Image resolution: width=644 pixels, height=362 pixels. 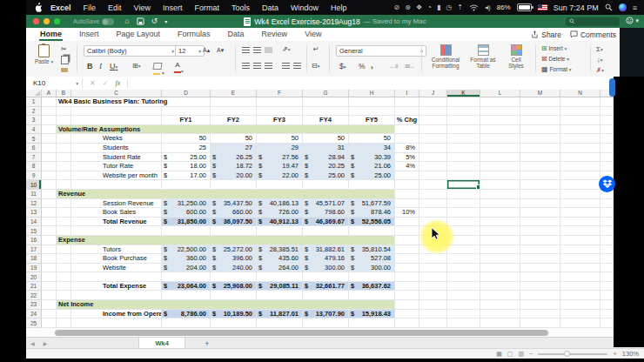 I want to click on cell-A17, so click(x=49, y=251).